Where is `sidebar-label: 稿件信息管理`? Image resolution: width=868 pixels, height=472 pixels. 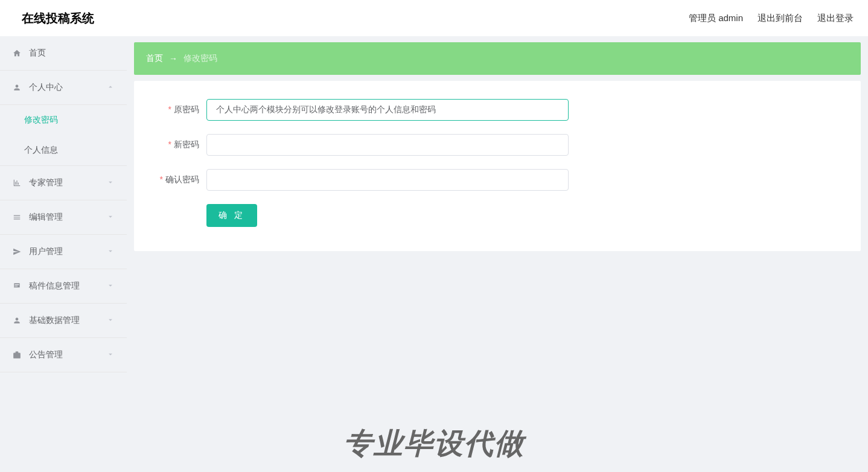
sidebar-label: 稿件信息管理 is located at coordinates (54, 286).